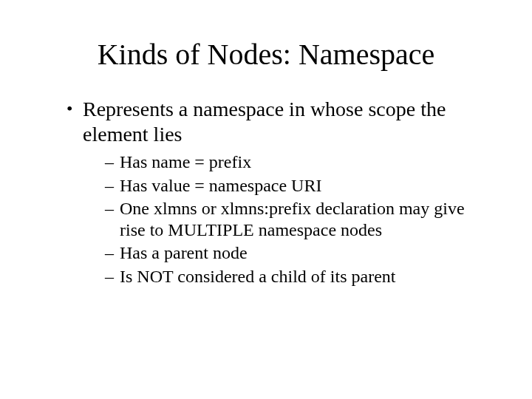  Describe the element at coordinates (265, 121) in the screenshot. I see `list-item-text: Represents a namespace in whose scope th…` at that location.